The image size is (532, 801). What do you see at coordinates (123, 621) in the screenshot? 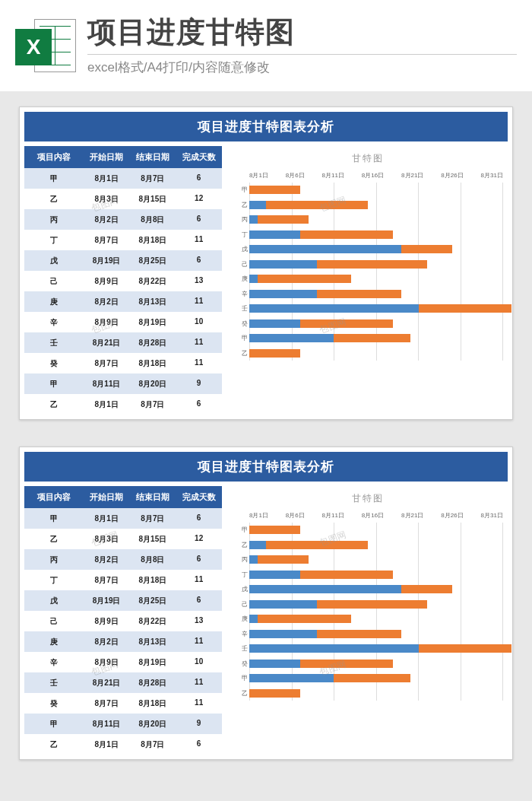
I see `table-row: 己 8月9日 8月22日 13` at bounding box center [123, 621].